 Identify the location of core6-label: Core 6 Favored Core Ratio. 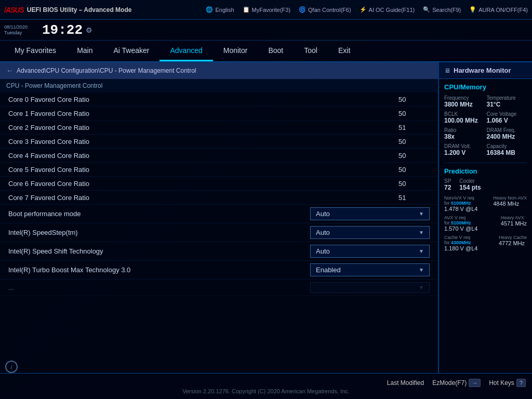
(204, 184).